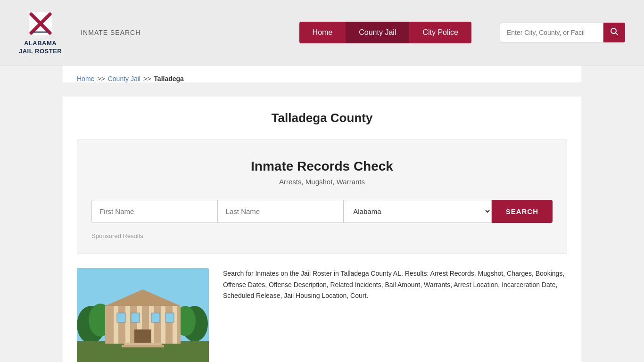 The height and width of the screenshot is (362, 644). Describe the element at coordinates (614, 32) in the screenshot. I see `search-icon` at that location.